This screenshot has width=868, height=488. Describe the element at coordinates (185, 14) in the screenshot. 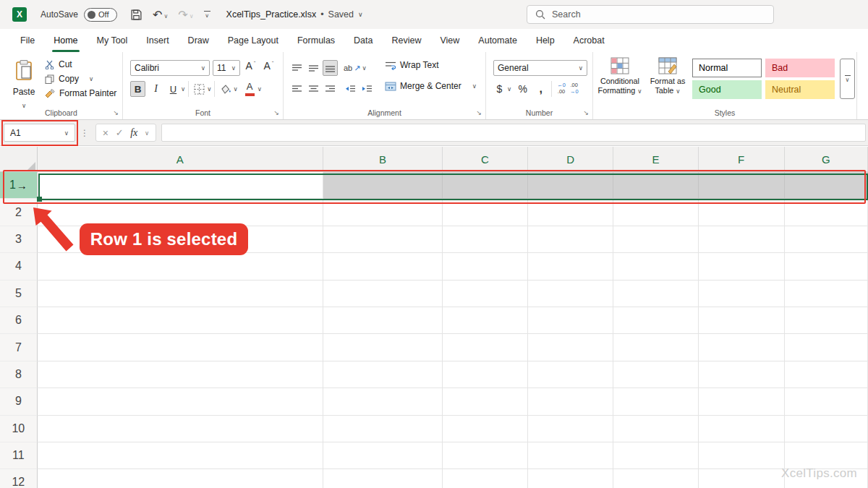

I see `redo-button: ↷ ∨` at that location.